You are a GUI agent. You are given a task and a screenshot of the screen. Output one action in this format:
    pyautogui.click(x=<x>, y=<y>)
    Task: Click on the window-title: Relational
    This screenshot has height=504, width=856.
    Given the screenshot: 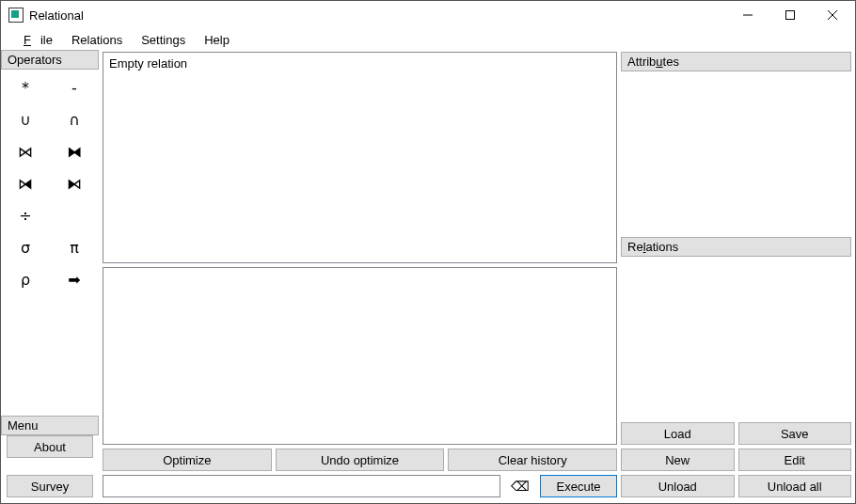 What is the action you would take?
    pyautogui.click(x=378, y=15)
    